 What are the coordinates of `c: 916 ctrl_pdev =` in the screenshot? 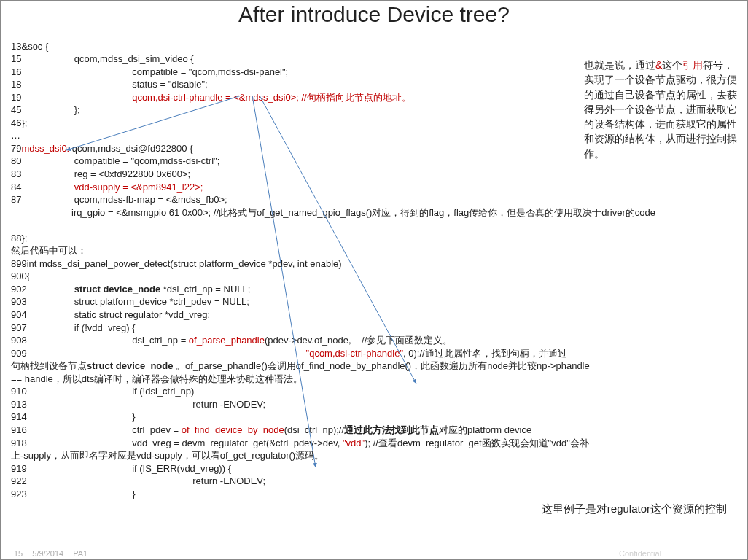 It's located at (96, 430).